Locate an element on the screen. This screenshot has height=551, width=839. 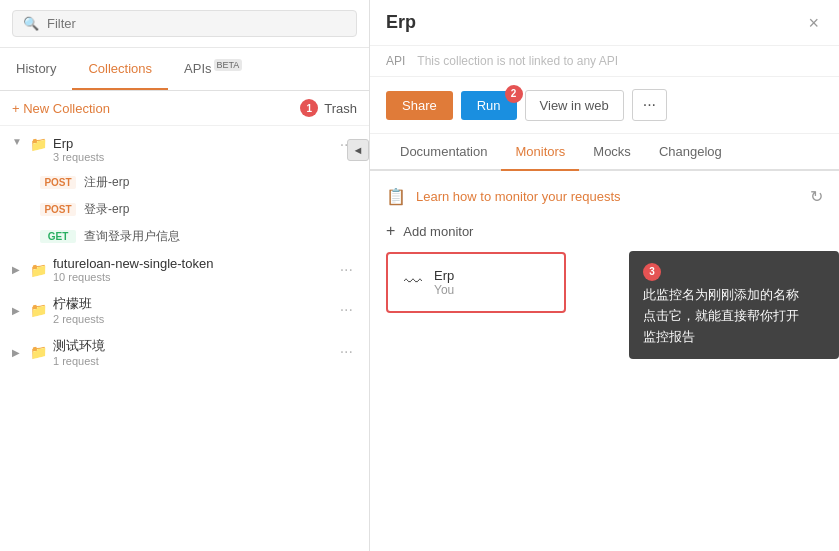
collection-more-futureloan: ··· is located at coordinates (346, 270).